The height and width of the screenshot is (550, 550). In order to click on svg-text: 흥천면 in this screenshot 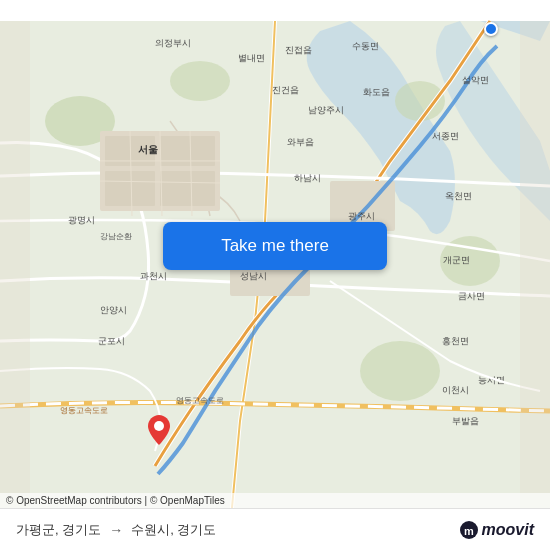, I will do `click(456, 341)`.